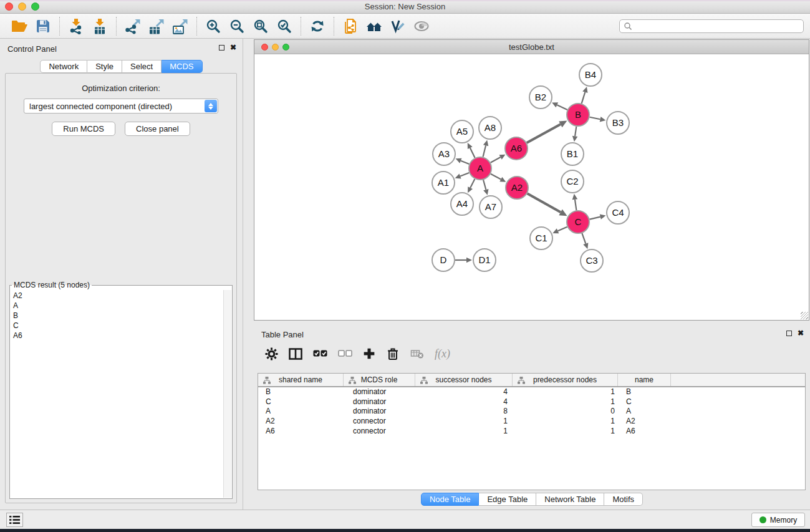 The height and width of the screenshot is (532, 810). What do you see at coordinates (645, 380) in the screenshot?
I see `column-header: name` at bounding box center [645, 380].